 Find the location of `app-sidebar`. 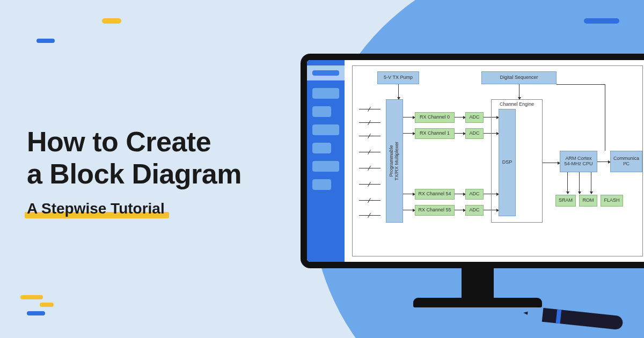

app-sidebar is located at coordinates (326, 161).